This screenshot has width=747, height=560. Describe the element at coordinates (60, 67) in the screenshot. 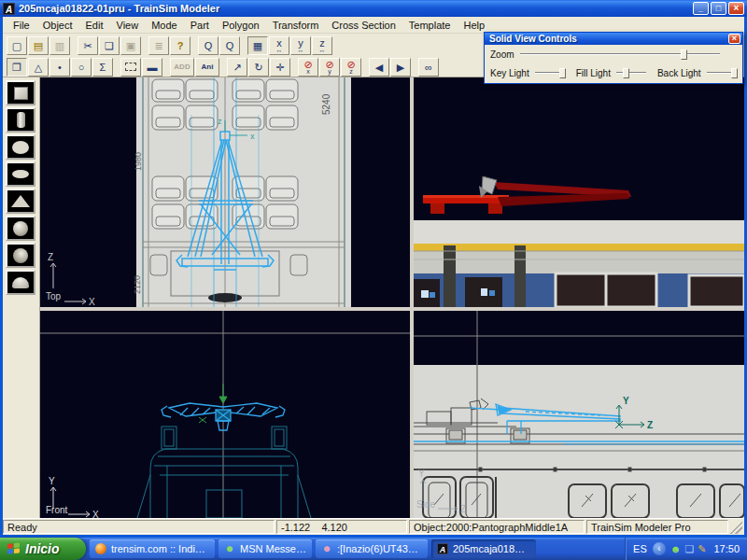

I see `point-mode-button: •` at that location.